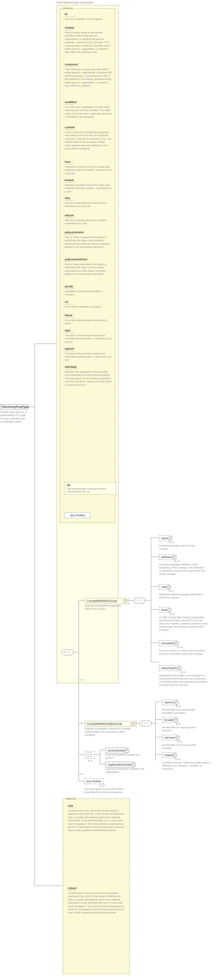 Image resolution: width=221 pixels, height=980 pixels. Describe the element at coordinates (183, 652) in the screenshot. I see `desc-remoteinfo: A link to an item or a web resource whic…` at that location.